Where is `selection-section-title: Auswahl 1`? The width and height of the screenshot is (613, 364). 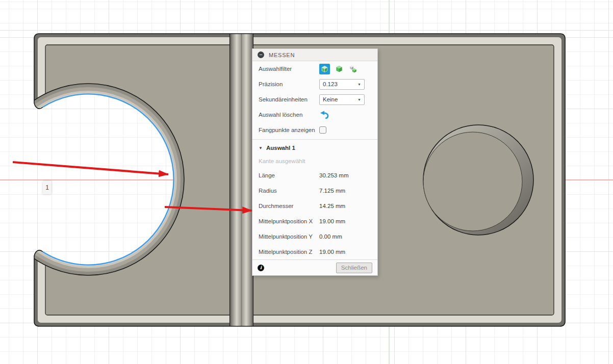 selection-section-title: Auswahl 1 is located at coordinates (280, 148).